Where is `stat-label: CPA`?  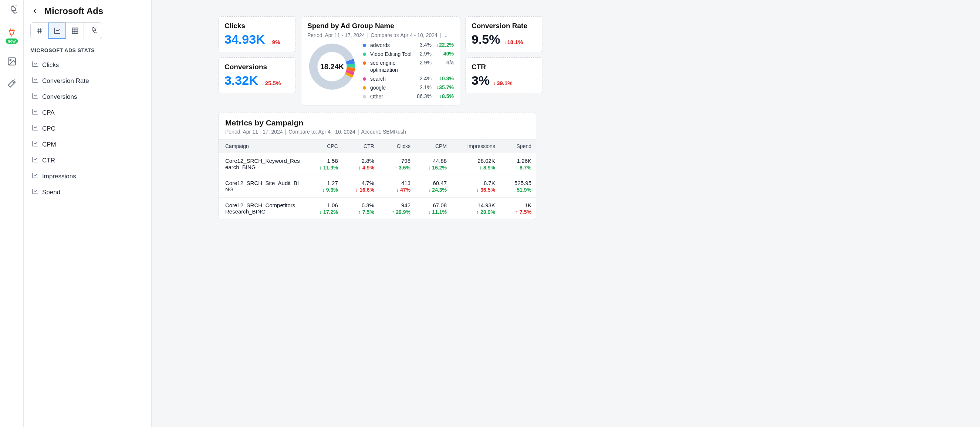
stat-label: CPA is located at coordinates (49, 113).